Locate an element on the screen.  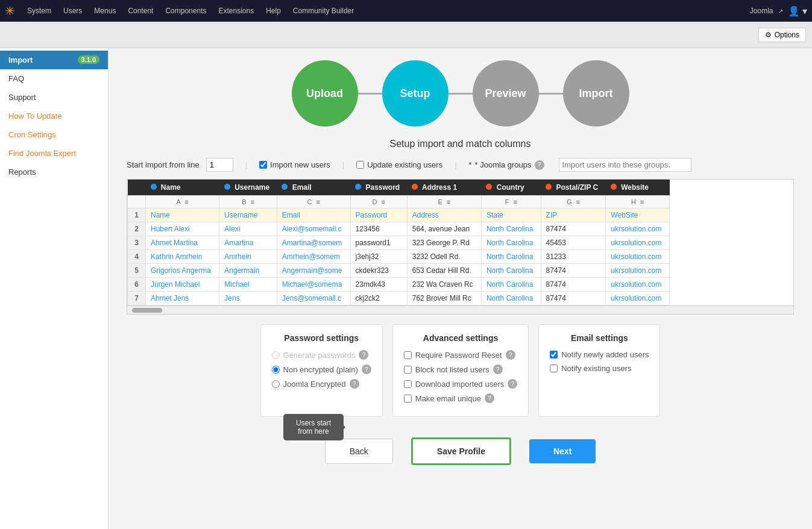
notify-existing-checkbox is located at coordinates (553, 369).